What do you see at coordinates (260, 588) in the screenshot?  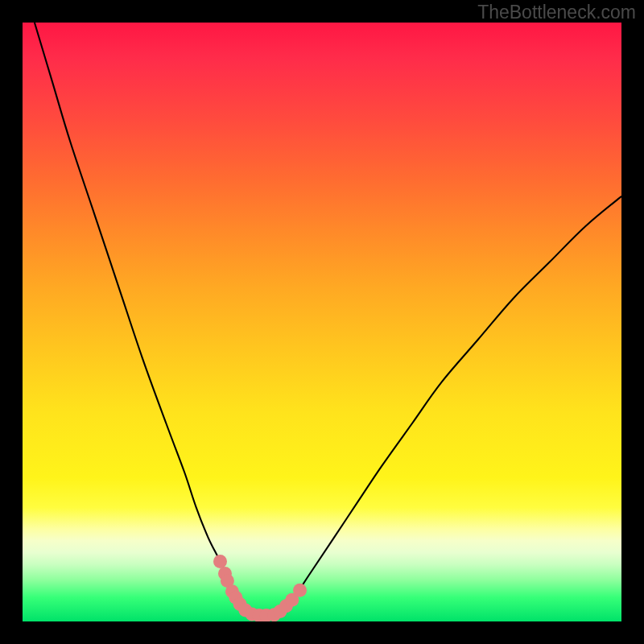 I see `data-points-group` at bounding box center [260, 588].